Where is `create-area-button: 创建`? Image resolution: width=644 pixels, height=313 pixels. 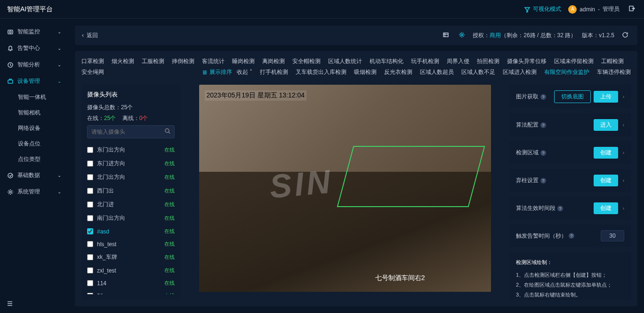
create-area-button: 创建 is located at coordinates (606, 152).